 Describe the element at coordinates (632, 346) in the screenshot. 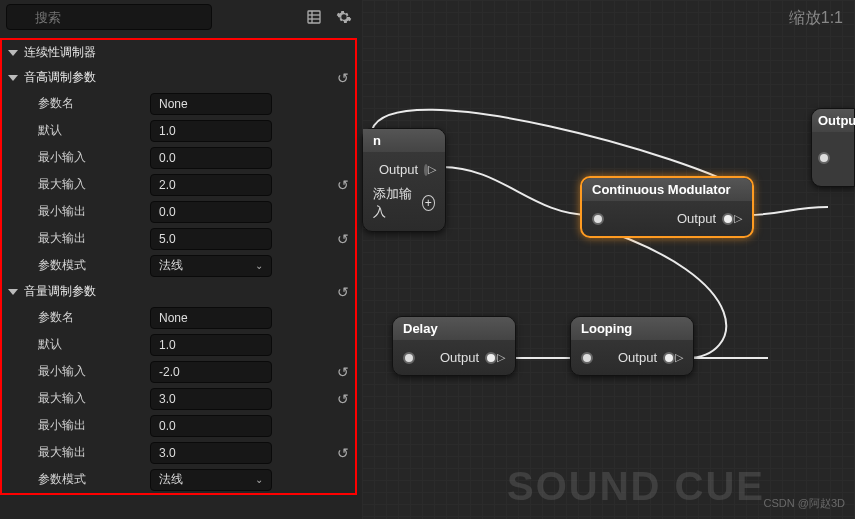

I see `node-looping: Looping Output ▷` at that location.